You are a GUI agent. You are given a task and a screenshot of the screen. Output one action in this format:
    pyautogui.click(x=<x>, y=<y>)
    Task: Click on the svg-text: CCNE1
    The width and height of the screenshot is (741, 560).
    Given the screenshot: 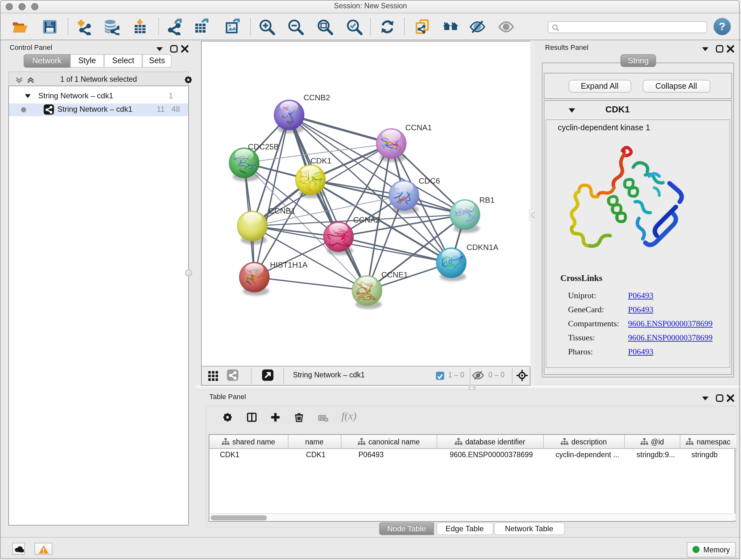 What is the action you would take?
    pyautogui.click(x=395, y=274)
    